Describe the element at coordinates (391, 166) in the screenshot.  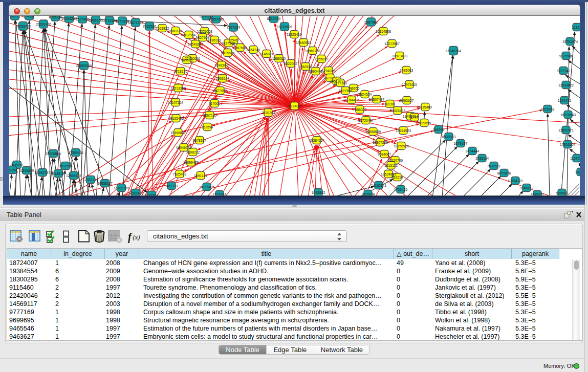
I see `svg-text: 1615112` at that location.